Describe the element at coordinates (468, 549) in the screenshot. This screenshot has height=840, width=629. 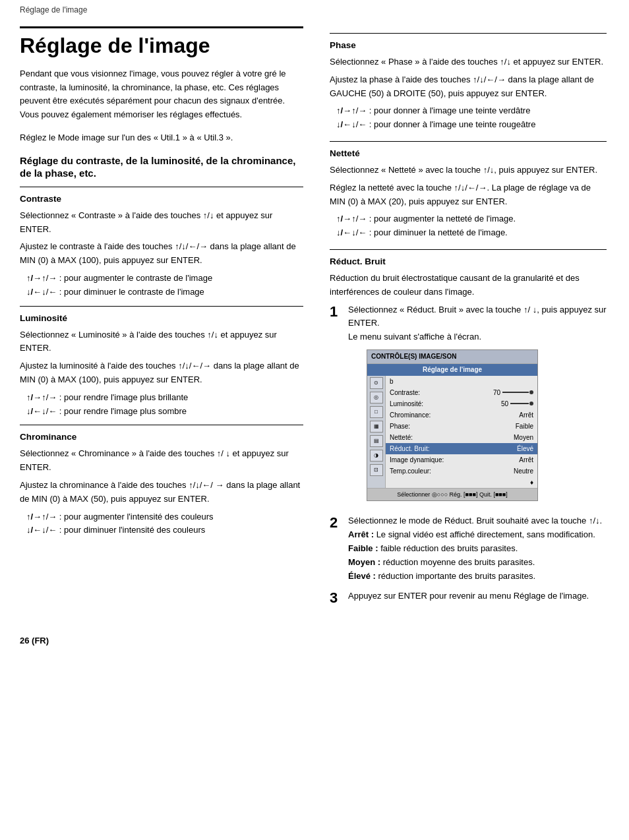
I see `step-2: 2 Sélectionnez le mode de Réduct. Bruit …` at that location.